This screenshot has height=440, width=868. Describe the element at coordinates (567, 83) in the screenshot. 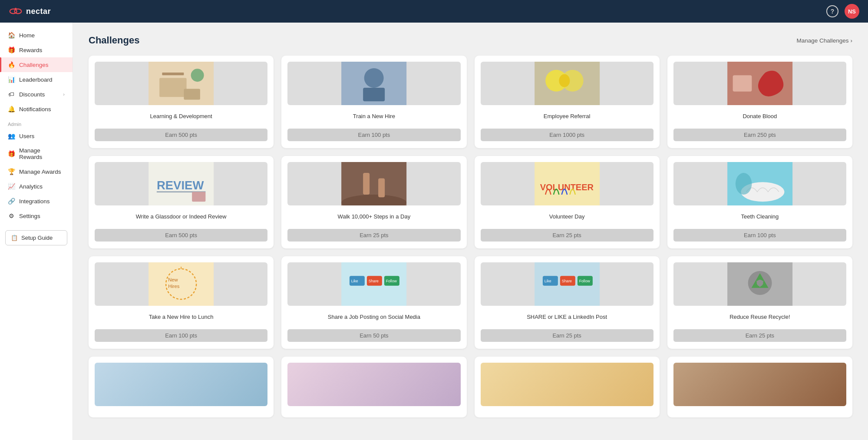

I see `challenge-img-referral` at that location.